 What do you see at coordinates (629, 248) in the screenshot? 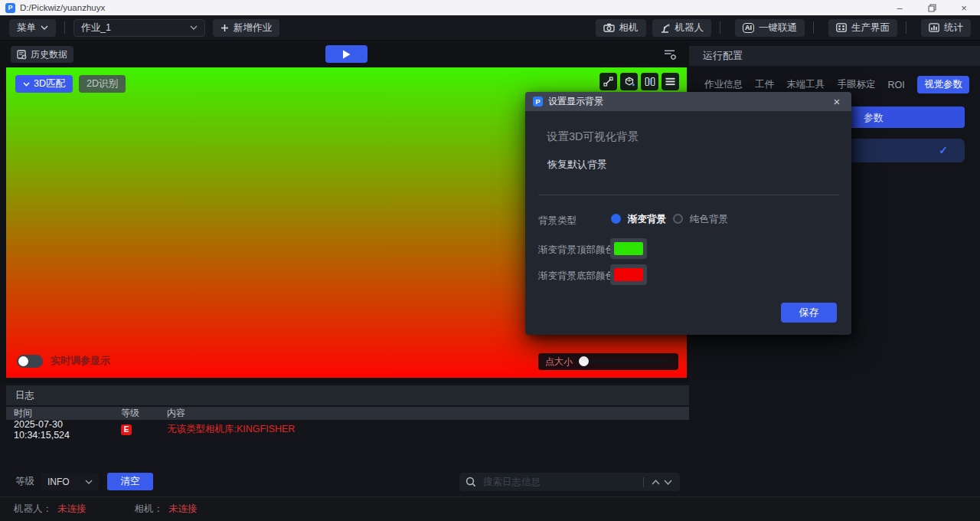
I see `gradient-top-color-swatch` at bounding box center [629, 248].